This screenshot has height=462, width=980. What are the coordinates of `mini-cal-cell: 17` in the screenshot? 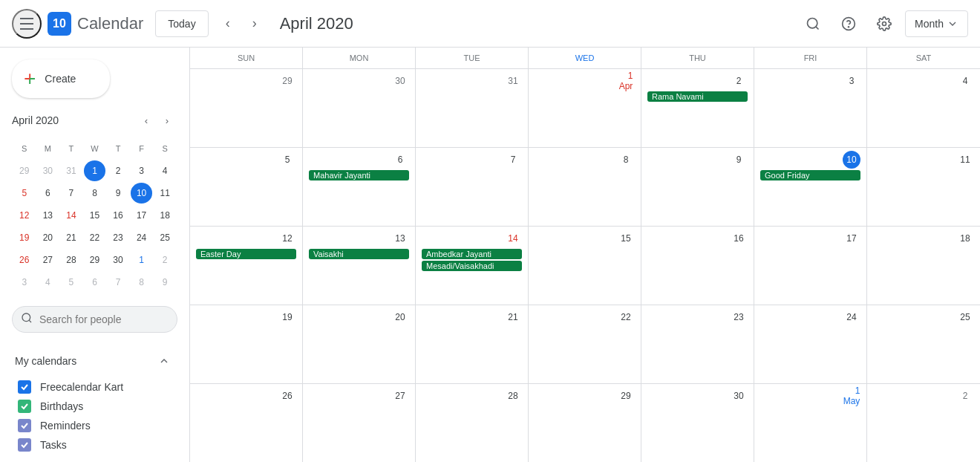 It's located at (142, 215).